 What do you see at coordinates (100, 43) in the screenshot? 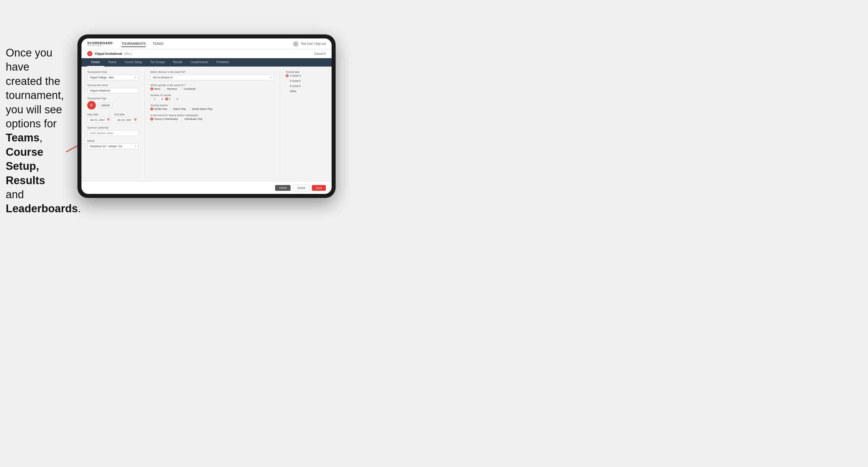
I see `logo-title: SCOREBOARD` at bounding box center [100, 43].